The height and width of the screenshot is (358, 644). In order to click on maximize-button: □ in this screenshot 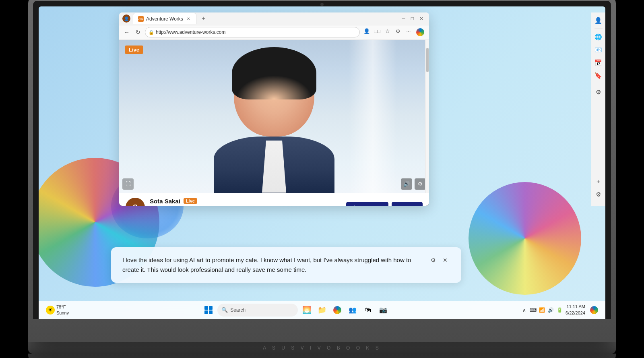, I will do `click(412, 19)`.